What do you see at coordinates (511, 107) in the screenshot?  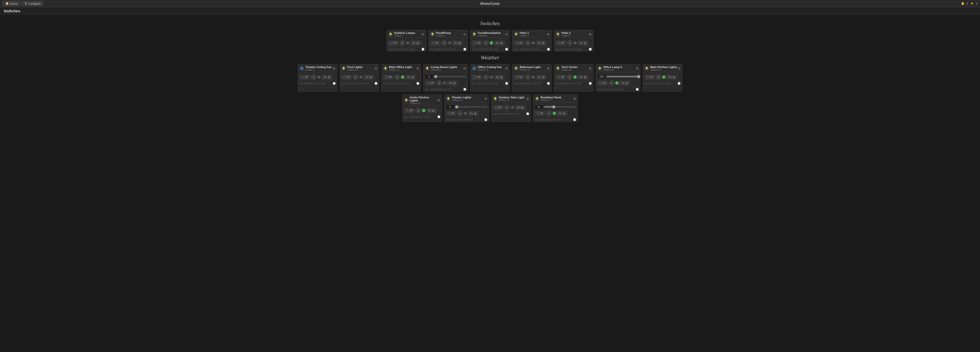 I see `control-row: Off ● On ⏻` at bounding box center [511, 107].